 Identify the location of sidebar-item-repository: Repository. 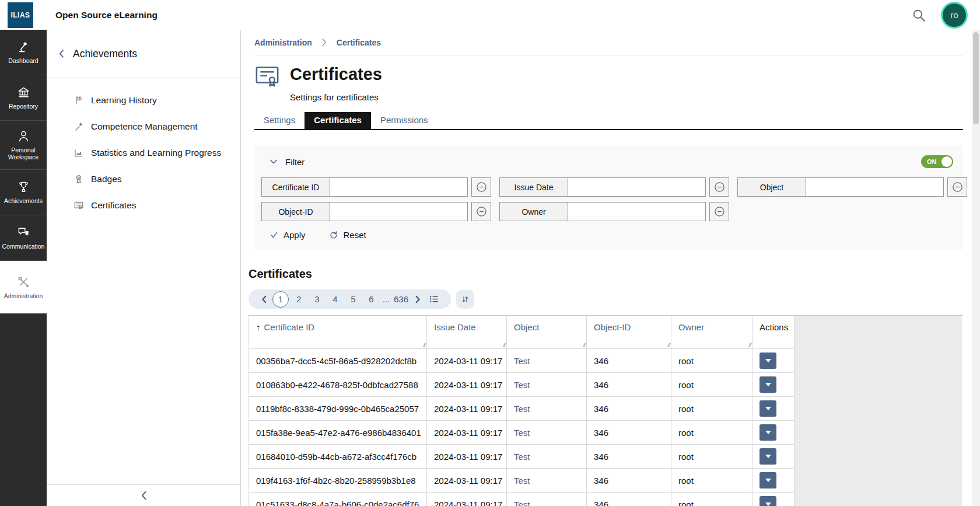
(23, 98).